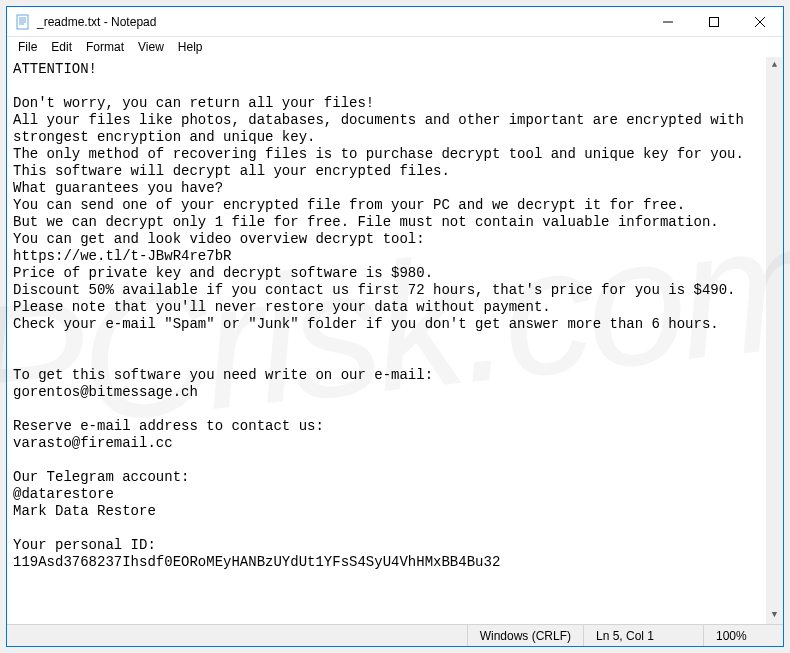 This screenshot has height=653, width=790. I want to click on close-button, so click(760, 22).